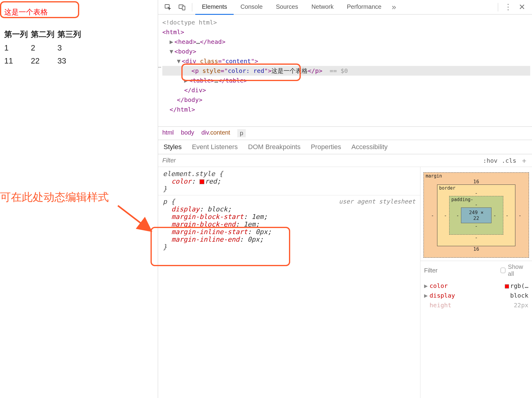 The image size is (532, 398). Describe the element at coordinates (274, 147) in the screenshot. I see `subtab-dom-breakpoints: DOM Breakpoints` at that location.